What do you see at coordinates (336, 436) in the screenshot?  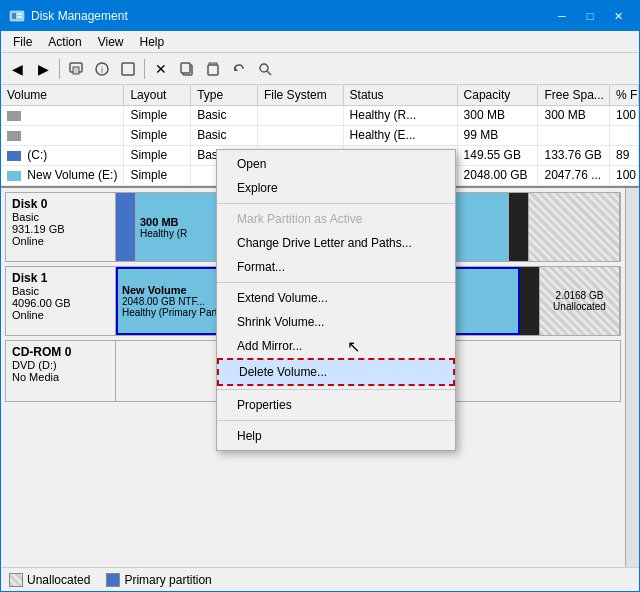 I see `ctx-help: Help` at bounding box center [336, 436].